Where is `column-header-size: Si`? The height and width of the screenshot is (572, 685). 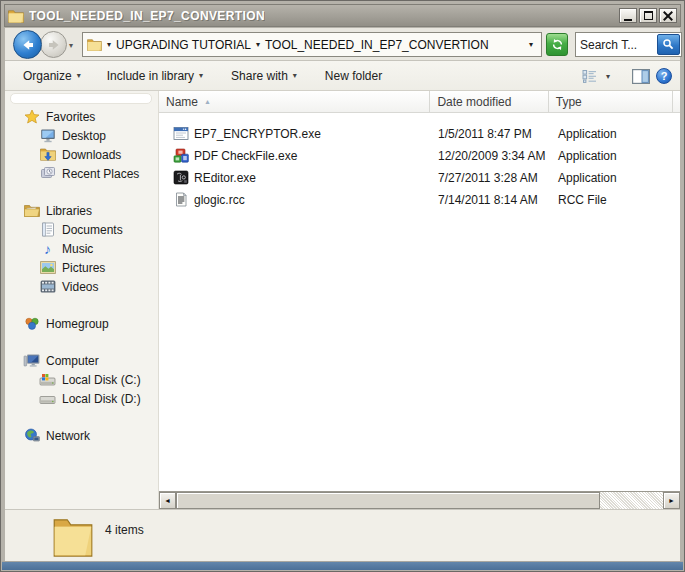
column-header-size: Si is located at coordinates (676, 102).